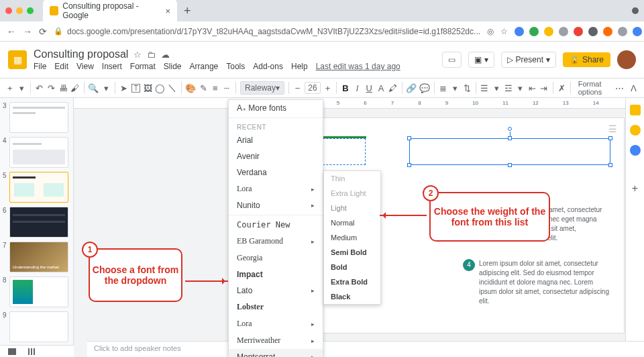 This screenshot has height=357, width=644. I want to click on undo-button: ↶, so click(40, 89).